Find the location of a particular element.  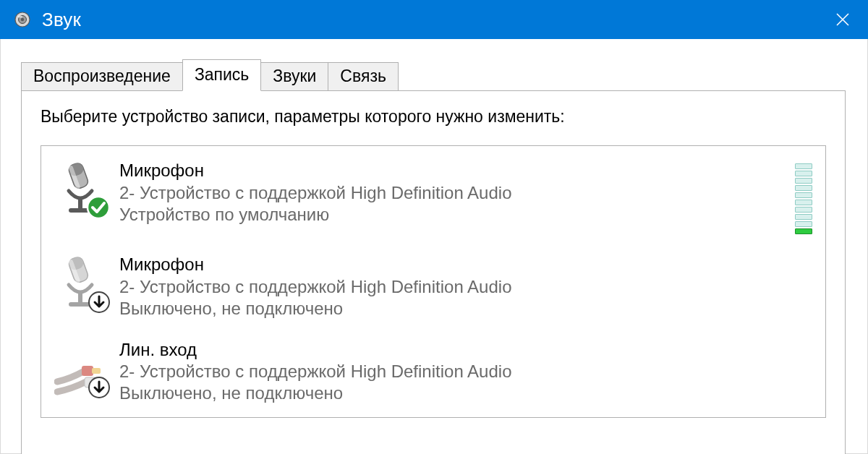

title-bar-left: Звук is located at coordinates (47, 20).